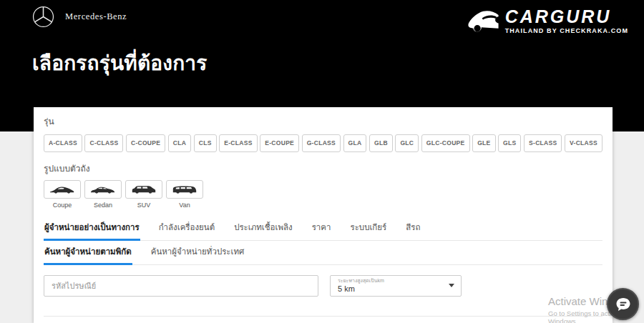 The height and width of the screenshot is (323, 644). Describe the element at coordinates (623, 304) in the screenshot. I see `chat-bubble-icon` at that location.